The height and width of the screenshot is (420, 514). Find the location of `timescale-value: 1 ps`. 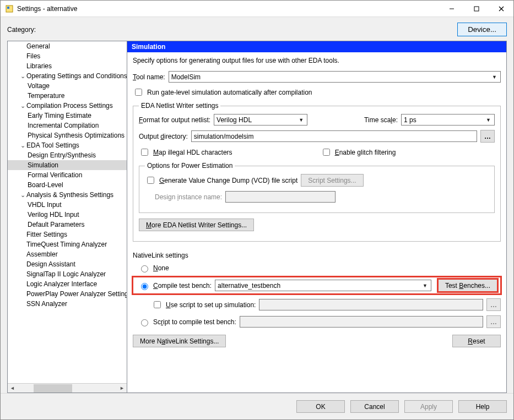

timescale-value: 1 ps is located at coordinates (410, 120).